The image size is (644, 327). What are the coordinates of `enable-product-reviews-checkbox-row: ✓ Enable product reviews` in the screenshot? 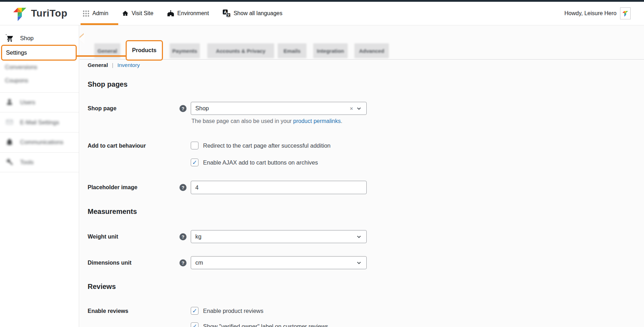 It's located at (227, 311).